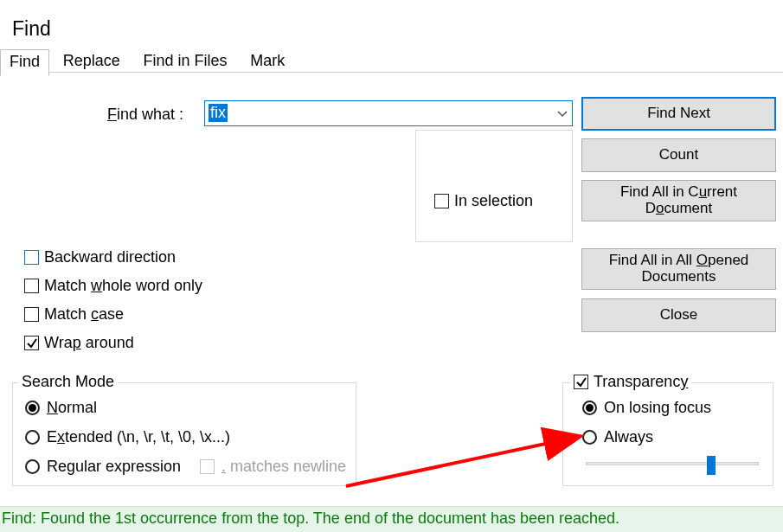  What do you see at coordinates (123, 285) in the screenshot?
I see `whole-word-label: Match whole word only` at bounding box center [123, 285].